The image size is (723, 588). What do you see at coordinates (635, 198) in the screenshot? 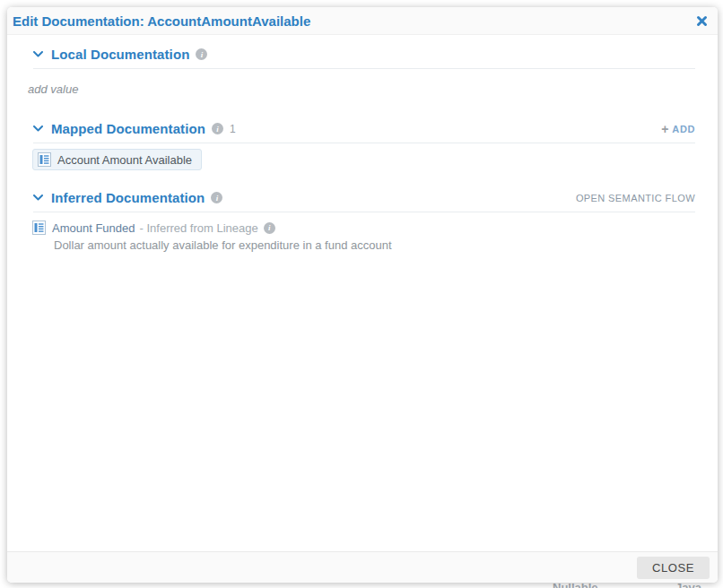
I see `open-semantic-flow-link: OPEN SEMANTIC FLOW` at bounding box center [635, 198].